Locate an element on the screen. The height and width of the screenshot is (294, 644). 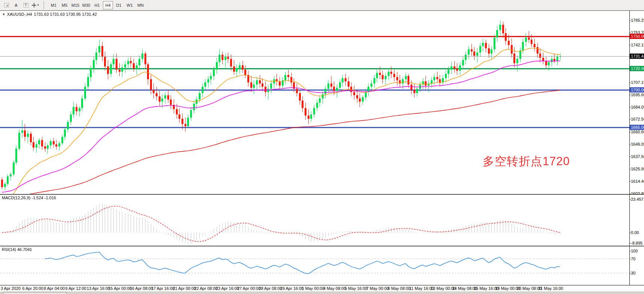
time-tick-label: 21 May 16:00 is located at coordinates (551, 288).